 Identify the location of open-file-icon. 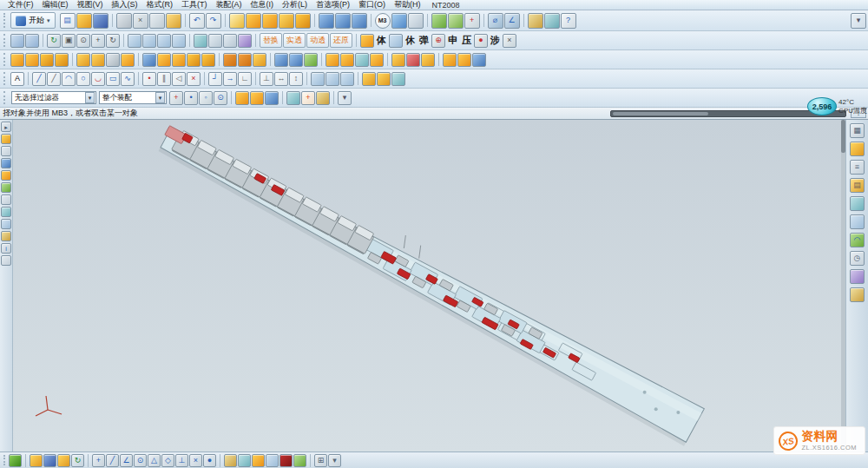
(36, 460).